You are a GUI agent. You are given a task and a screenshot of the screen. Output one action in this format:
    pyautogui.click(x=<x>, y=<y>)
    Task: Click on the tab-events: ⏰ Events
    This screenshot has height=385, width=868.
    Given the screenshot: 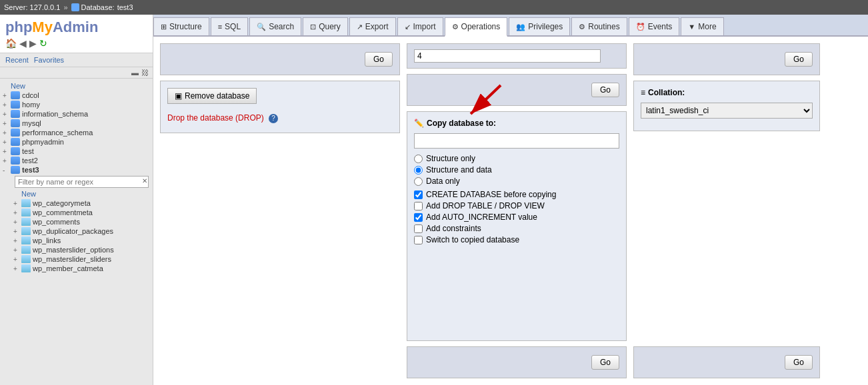 What is the action you would take?
    pyautogui.click(x=655, y=27)
    